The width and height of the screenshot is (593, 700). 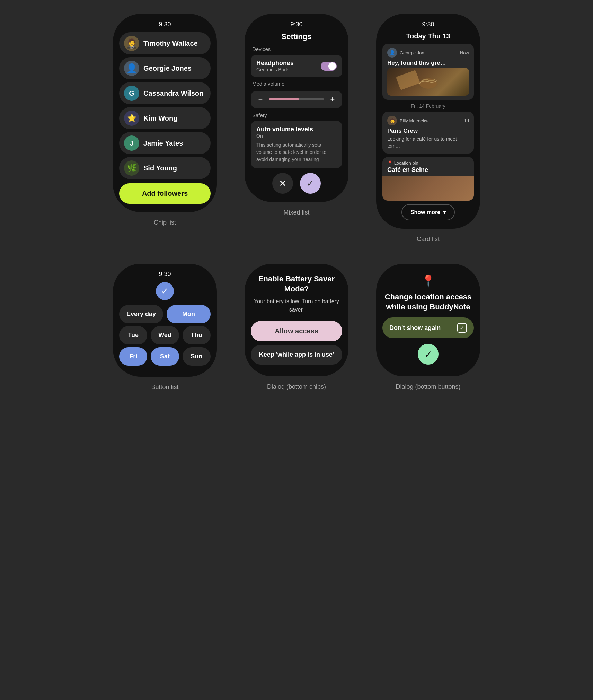 I want to click on confirm-button: ✓, so click(x=310, y=183).